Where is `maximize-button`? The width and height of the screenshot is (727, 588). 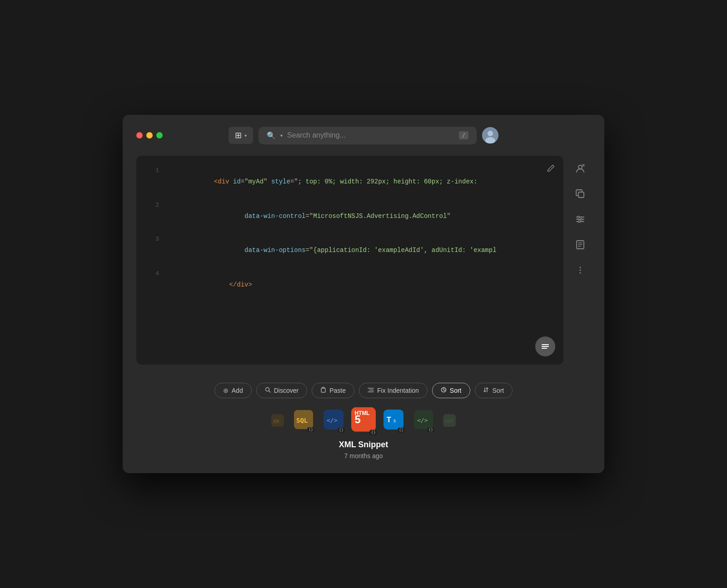
maximize-button is located at coordinates (159, 135).